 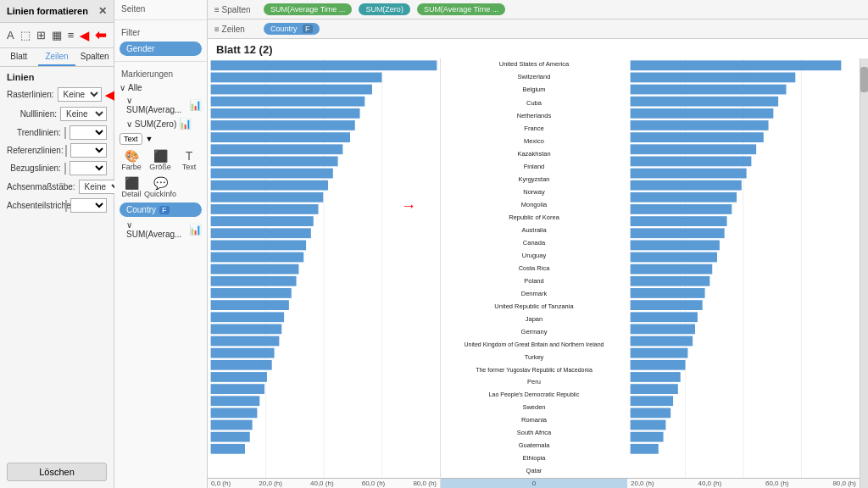 What do you see at coordinates (864, 273) in the screenshot?
I see `vertical-scrollbar` at bounding box center [864, 273].